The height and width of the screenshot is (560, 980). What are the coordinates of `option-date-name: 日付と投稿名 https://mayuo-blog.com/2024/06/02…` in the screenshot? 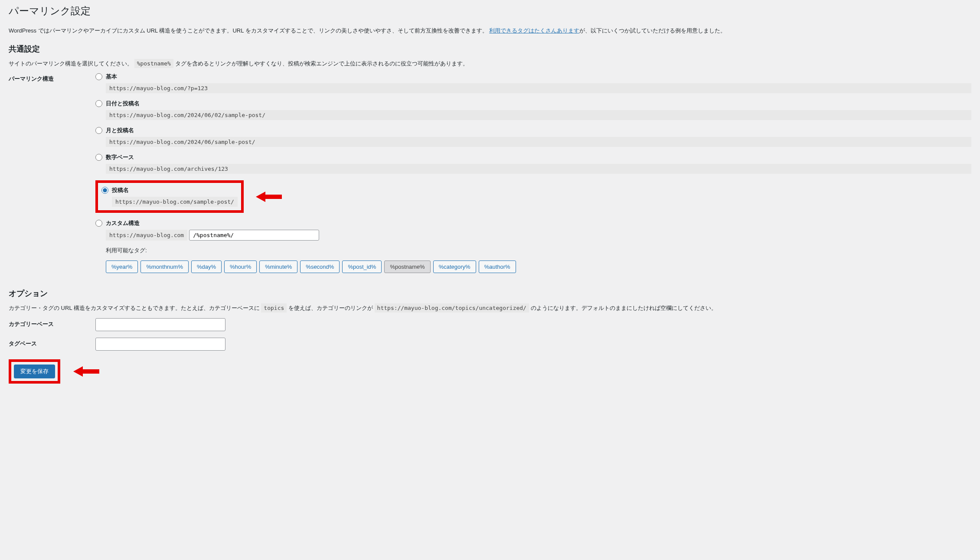 It's located at (533, 110).